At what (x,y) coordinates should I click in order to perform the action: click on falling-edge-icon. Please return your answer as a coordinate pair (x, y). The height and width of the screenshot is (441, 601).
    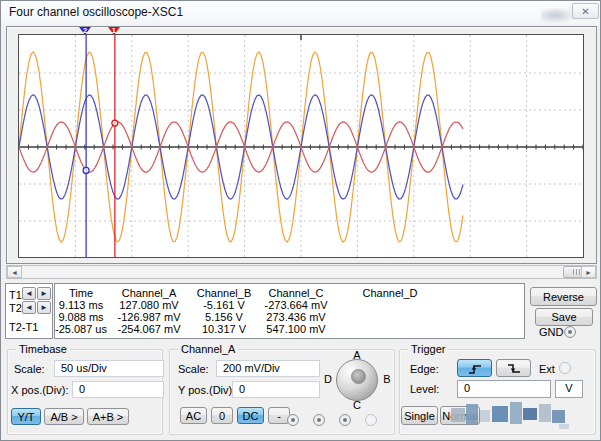
    Looking at the image, I should click on (514, 369).